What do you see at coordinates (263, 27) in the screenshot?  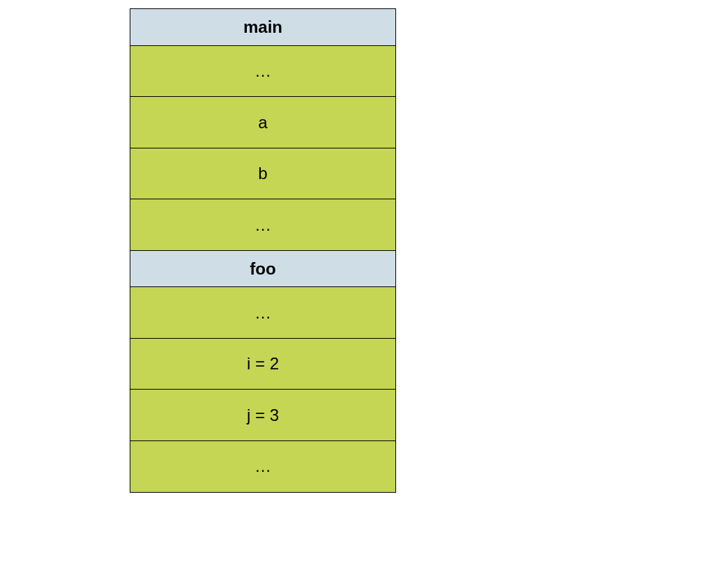 I see `frame-header-main: main` at bounding box center [263, 27].